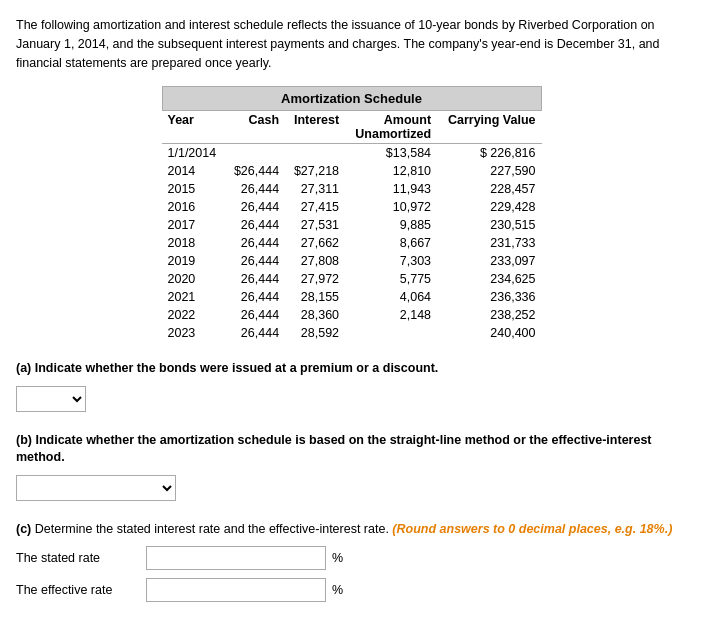  Describe the element at coordinates (391, 297) in the screenshot. I see `cell-unamortized: 4,064` at that location.